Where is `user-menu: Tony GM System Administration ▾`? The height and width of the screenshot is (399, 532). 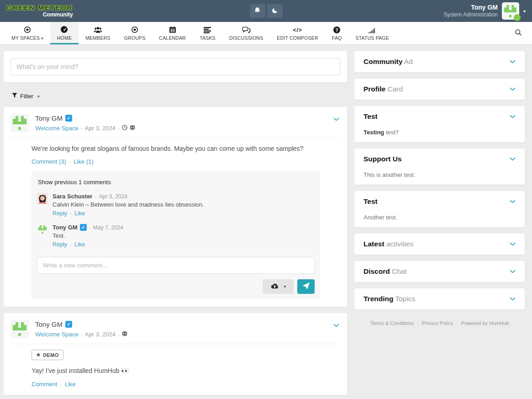
user-menu: Tony GM System Administration ▾ is located at coordinates (485, 11).